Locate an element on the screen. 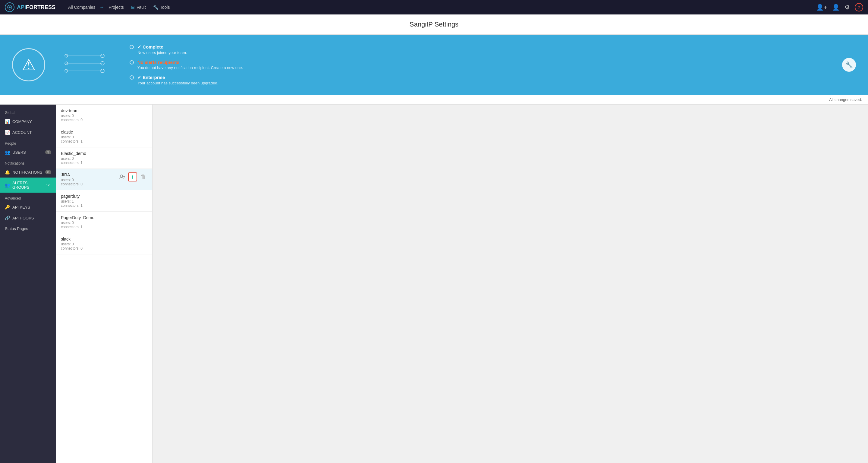 The width and height of the screenshot is (868, 463). notifications-icon: 🔔 is located at coordinates (7, 172).